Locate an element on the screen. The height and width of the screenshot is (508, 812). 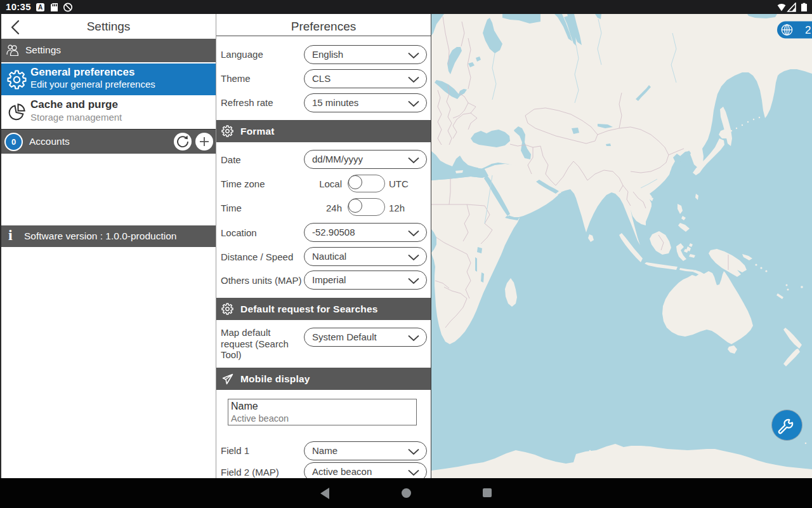
svg-text: 2 is located at coordinates (808, 30).